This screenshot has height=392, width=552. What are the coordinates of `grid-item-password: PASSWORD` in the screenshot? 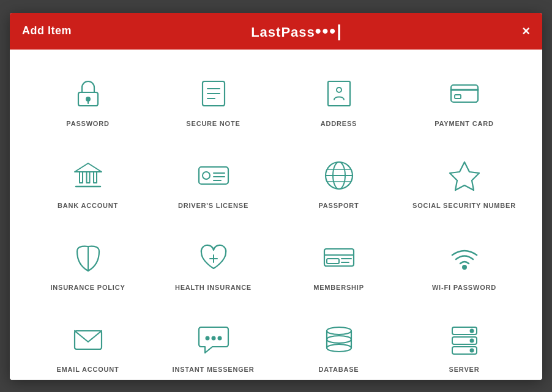 It's located at (88, 100).